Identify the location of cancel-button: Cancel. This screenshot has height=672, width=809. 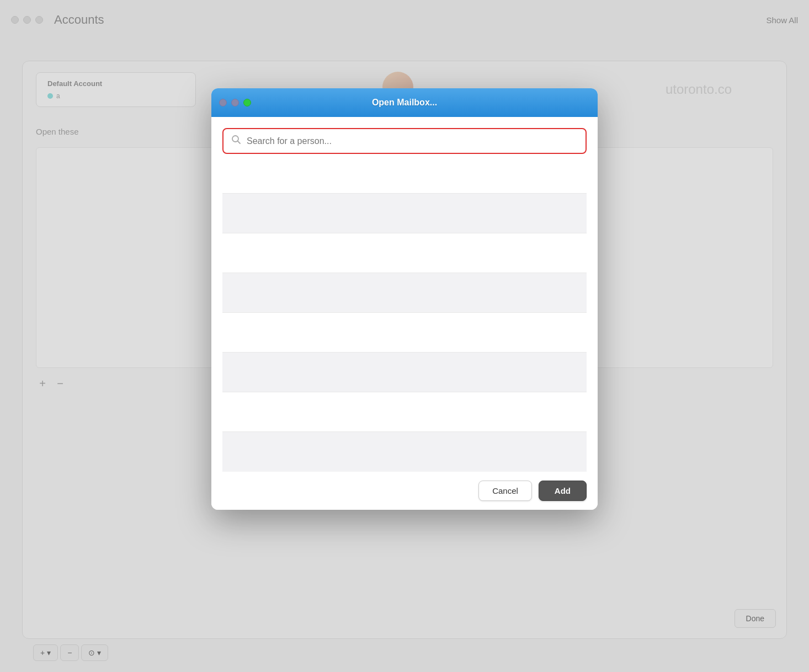
(505, 491).